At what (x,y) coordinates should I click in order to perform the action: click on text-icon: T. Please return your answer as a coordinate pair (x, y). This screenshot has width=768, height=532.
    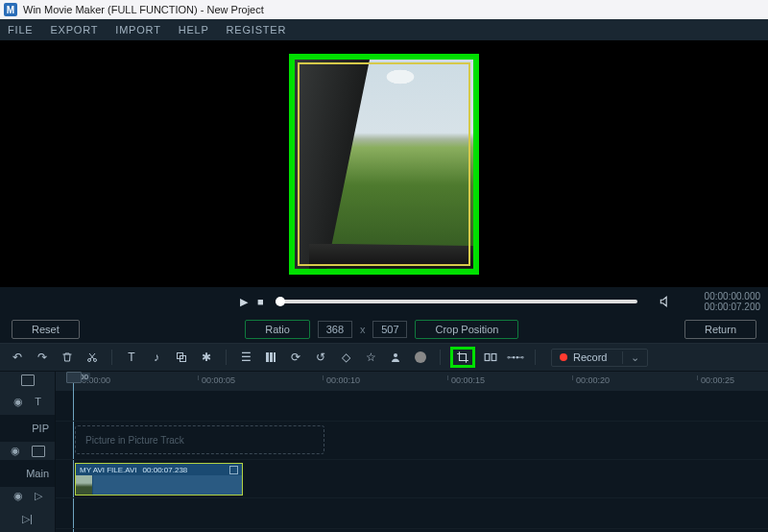
    Looking at the image, I should click on (132, 357).